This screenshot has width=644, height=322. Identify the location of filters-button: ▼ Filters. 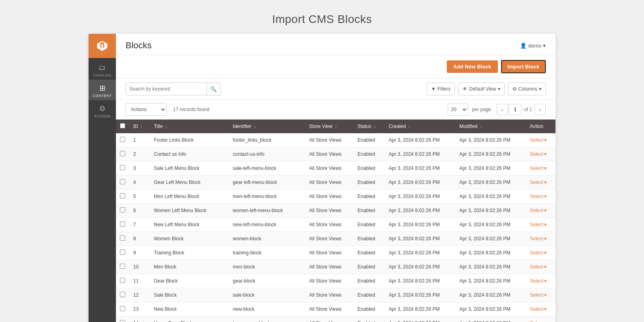
(441, 89).